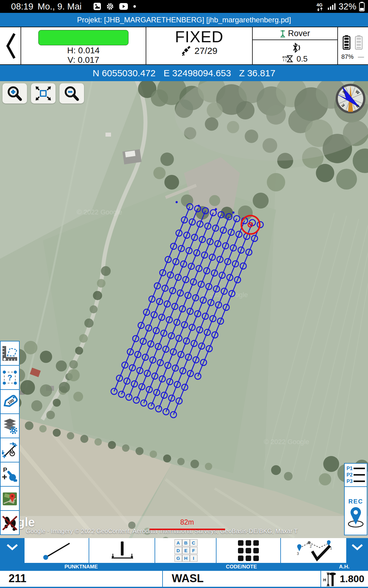 This screenshot has width=368, height=588. What do you see at coordinates (356, 469) in the screenshot?
I see `preset-p1: P1` at bounding box center [356, 469].